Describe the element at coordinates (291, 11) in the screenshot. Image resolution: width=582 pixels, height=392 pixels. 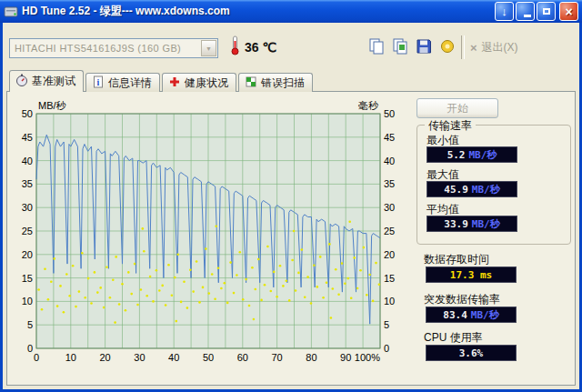
I see `title-bar: HD Tune 2.52 - 绿盟--- www.xdowns.com ↓ ×` at that location.